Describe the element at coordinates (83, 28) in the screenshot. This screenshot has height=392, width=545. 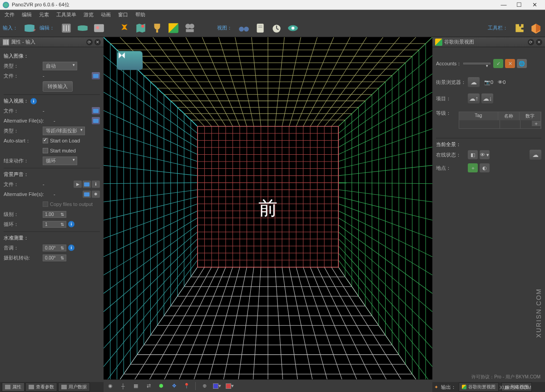
I see `panorama-edit-icon` at that location.